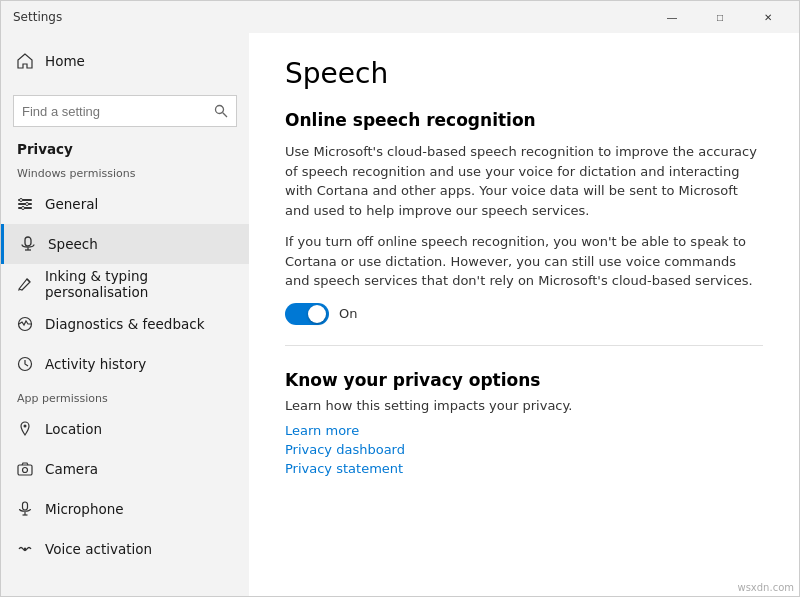 Image resolution: width=800 pixels, height=597 pixels. What do you see at coordinates (25, 469) in the screenshot?
I see `camera-icon` at bounding box center [25, 469].